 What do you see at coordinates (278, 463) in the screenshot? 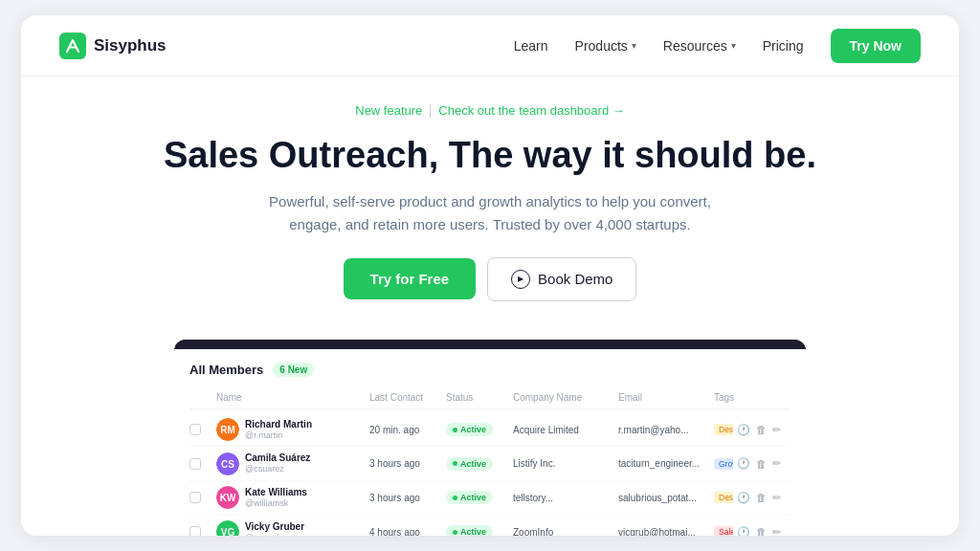
I see `member-details: Camila Suárez @csuarez` at bounding box center [278, 463].